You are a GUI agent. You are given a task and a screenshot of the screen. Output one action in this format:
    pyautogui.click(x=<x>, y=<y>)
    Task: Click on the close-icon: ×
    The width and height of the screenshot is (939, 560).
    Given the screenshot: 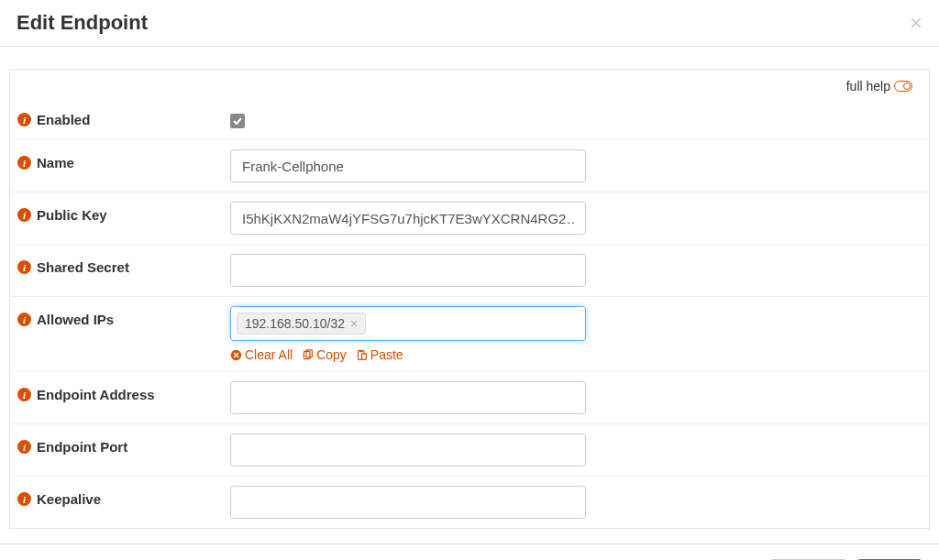 What is the action you would take?
    pyautogui.click(x=916, y=23)
    